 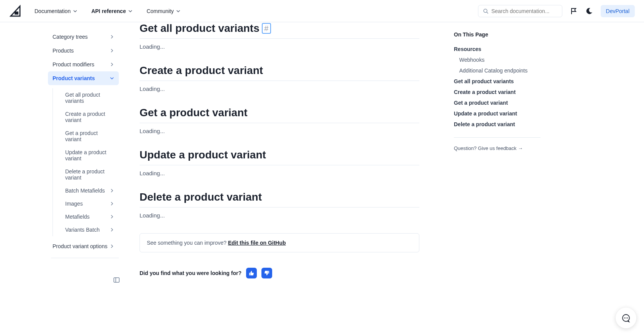 What do you see at coordinates (90, 117) in the screenshot?
I see `sidebar-subitem-label: Create a product variant` at bounding box center [90, 117].